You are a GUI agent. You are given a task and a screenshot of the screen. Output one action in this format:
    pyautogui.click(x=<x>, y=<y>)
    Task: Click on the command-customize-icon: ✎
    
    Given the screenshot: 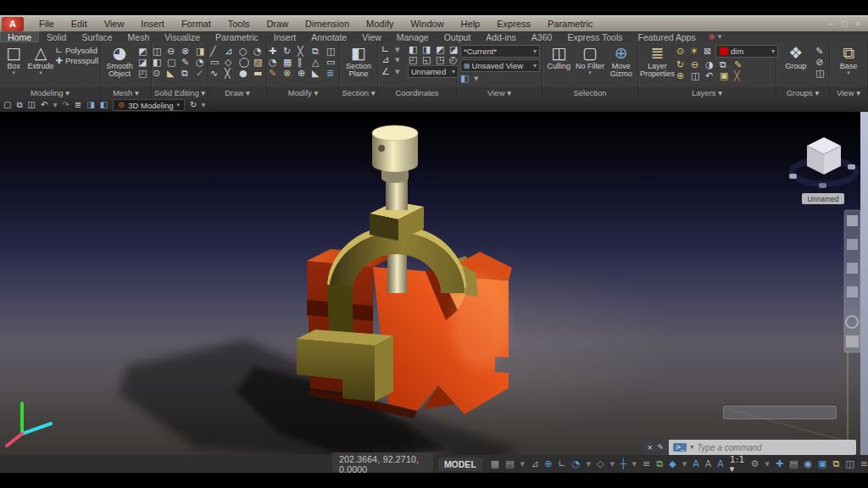 What is the action you would take?
    pyautogui.click(x=661, y=447)
    